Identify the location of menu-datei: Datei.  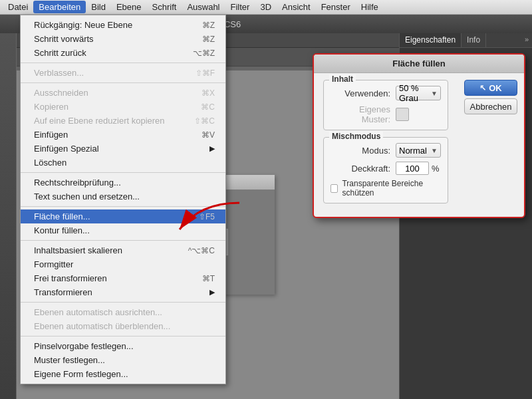
(18, 7).